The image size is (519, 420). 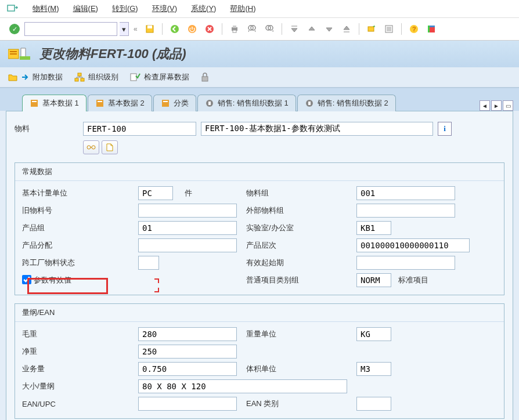 What do you see at coordinates (243, 9) in the screenshot?
I see `menu-help: 帮助(H)` at bounding box center [243, 9].